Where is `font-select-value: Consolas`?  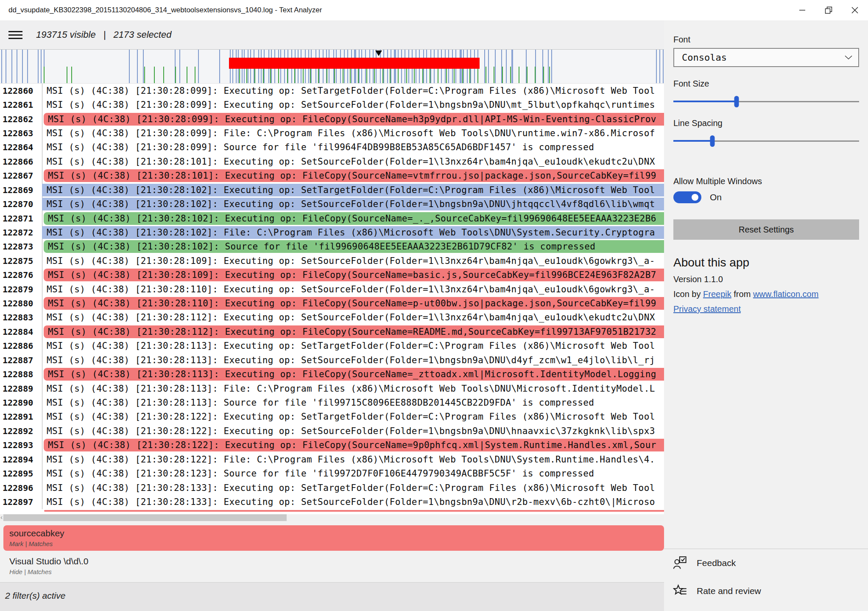 font-select-value: Consolas is located at coordinates (763, 58).